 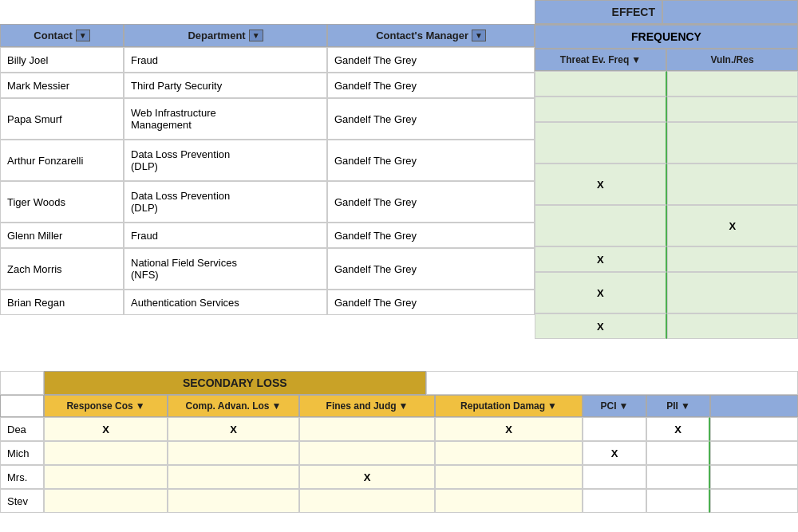 I want to click on effect-section-header: EFFECT, so click(x=598, y=12).